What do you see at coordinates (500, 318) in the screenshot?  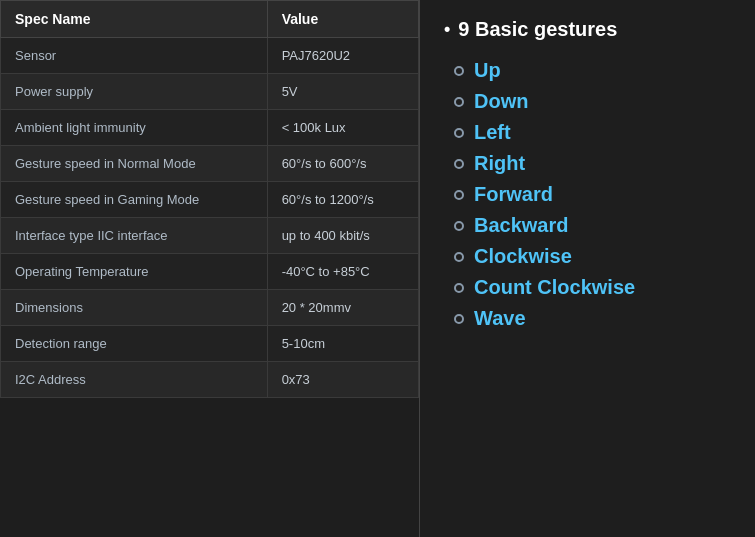 I see `gesture-label: Wave` at bounding box center [500, 318].